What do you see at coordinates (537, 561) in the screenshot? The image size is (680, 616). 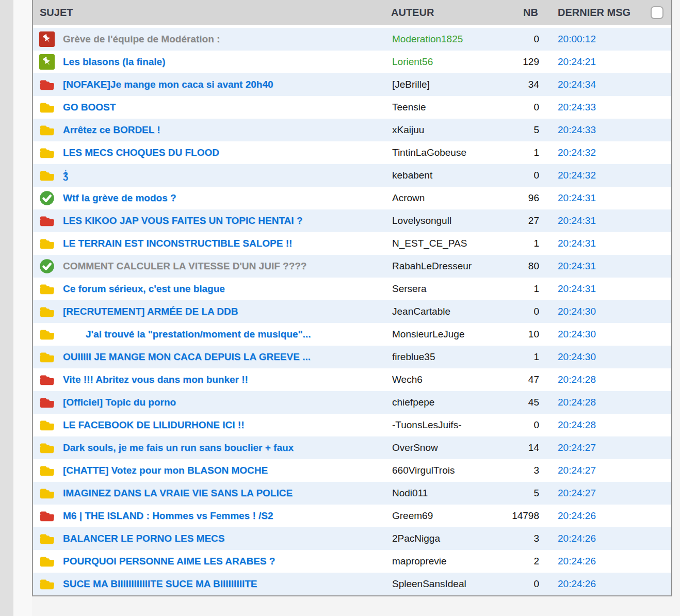 I see `topic-reply-count: 2` at bounding box center [537, 561].